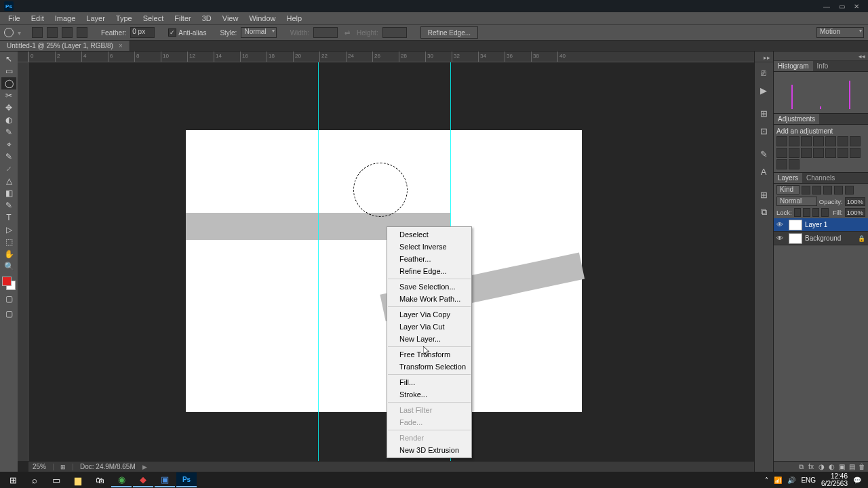  What do you see at coordinates (840, 33) in the screenshot?
I see `workspace-select: Motion` at bounding box center [840, 33].